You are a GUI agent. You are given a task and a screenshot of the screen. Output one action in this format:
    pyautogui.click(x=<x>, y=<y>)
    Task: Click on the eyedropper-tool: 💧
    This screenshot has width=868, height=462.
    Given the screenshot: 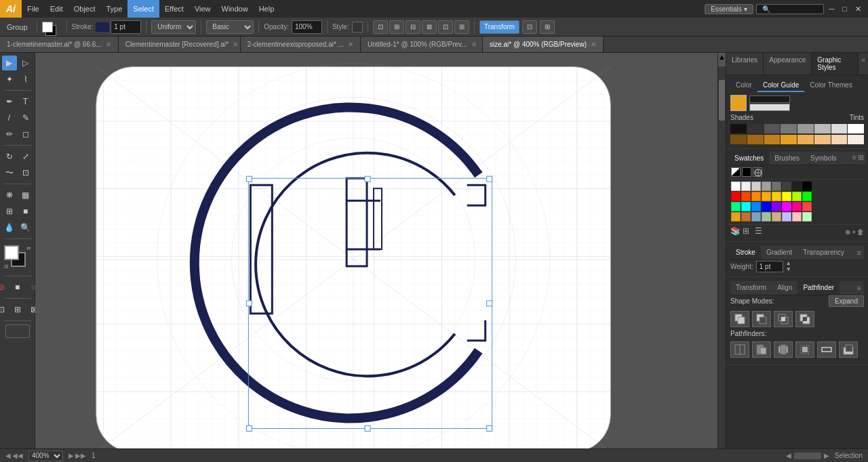 What is the action you would take?
    pyautogui.click(x=9, y=228)
    